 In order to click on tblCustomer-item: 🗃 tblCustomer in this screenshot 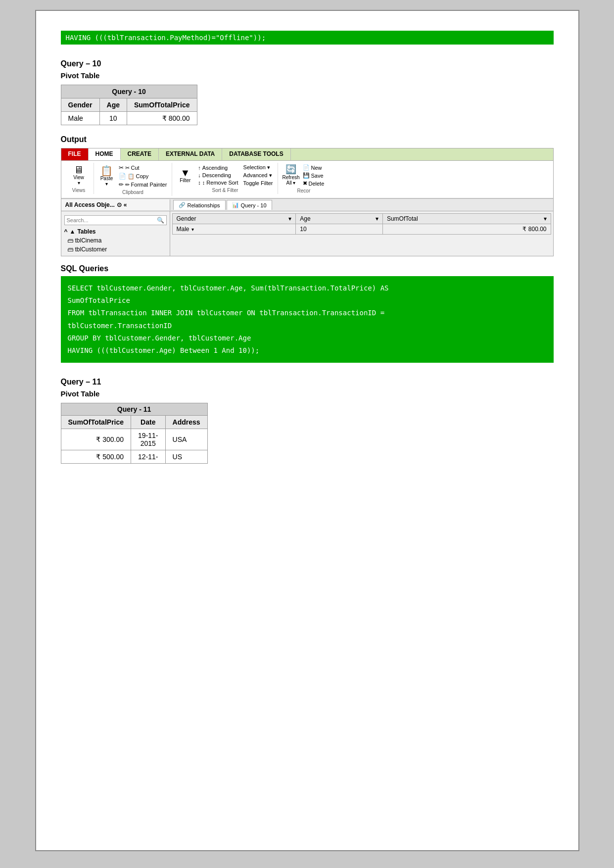, I will do `click(116, 249)`.